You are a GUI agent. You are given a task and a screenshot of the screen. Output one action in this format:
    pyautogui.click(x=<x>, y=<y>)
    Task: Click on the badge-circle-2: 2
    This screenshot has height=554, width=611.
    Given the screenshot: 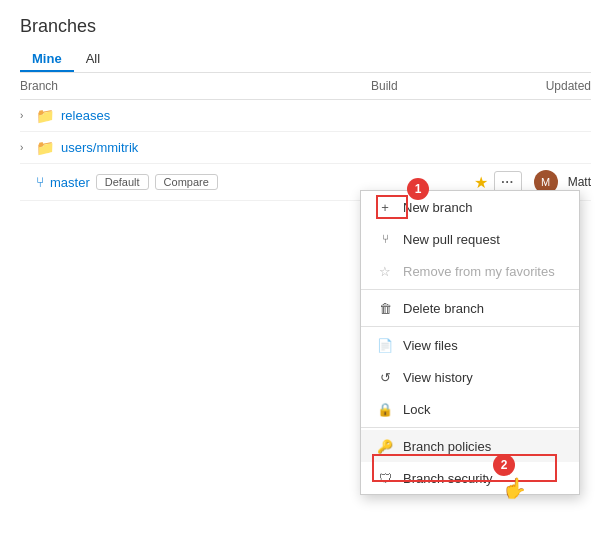 What is the action you would take?
    pyautogui.click(x=504, y=465)
    